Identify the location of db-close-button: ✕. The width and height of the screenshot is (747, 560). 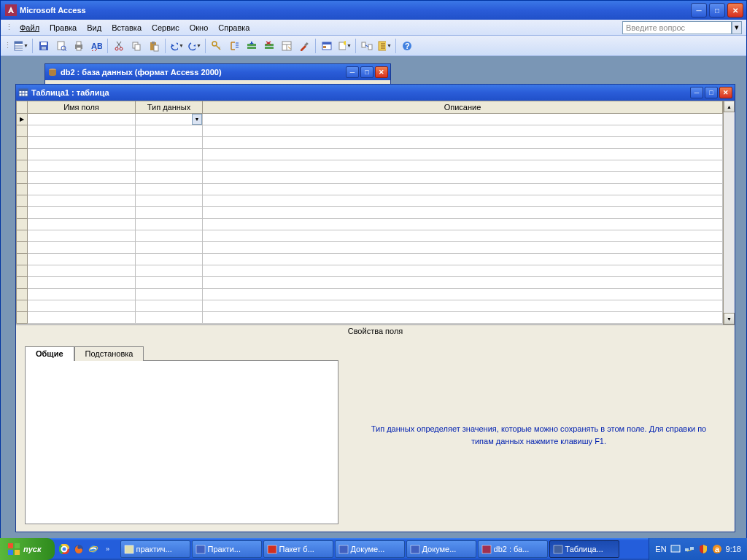
(382, 72).